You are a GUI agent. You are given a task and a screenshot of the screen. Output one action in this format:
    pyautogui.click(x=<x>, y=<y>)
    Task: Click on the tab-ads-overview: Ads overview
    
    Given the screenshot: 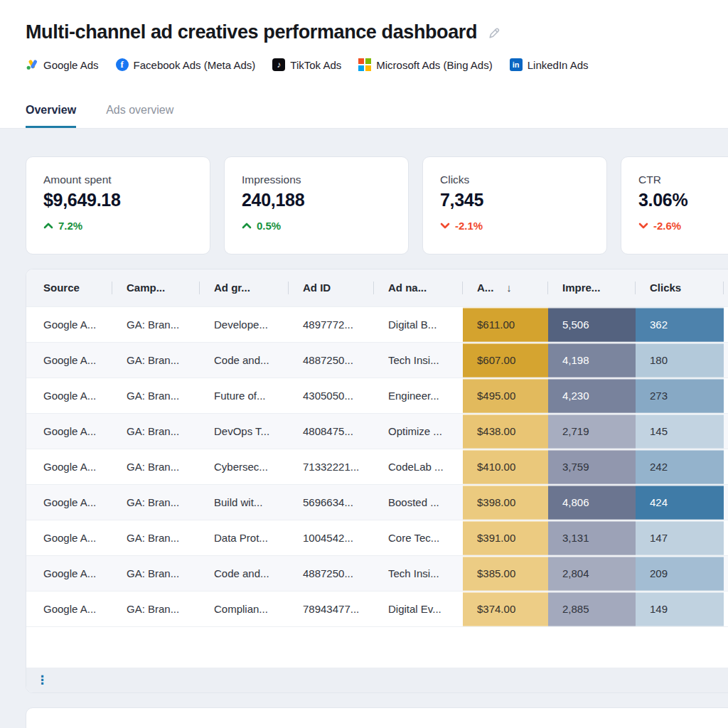 What is the action you would take?
    pyautogui.click(x=139, y=116)
    